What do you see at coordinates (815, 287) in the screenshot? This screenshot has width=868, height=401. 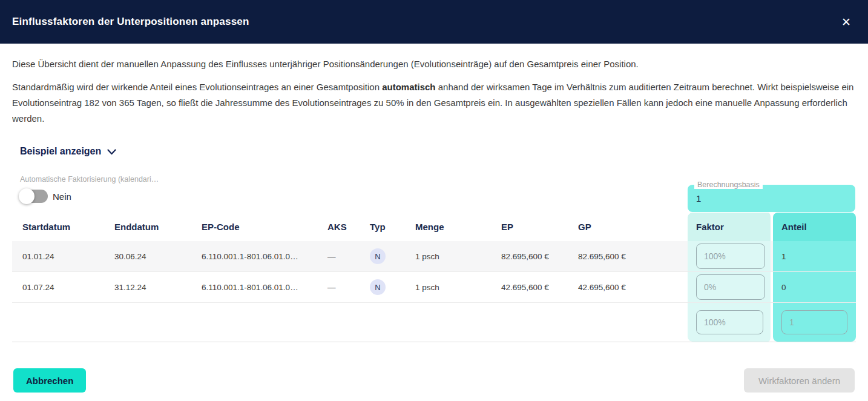 I see `cell-anteil: 0` at bounding box center [815, 287].